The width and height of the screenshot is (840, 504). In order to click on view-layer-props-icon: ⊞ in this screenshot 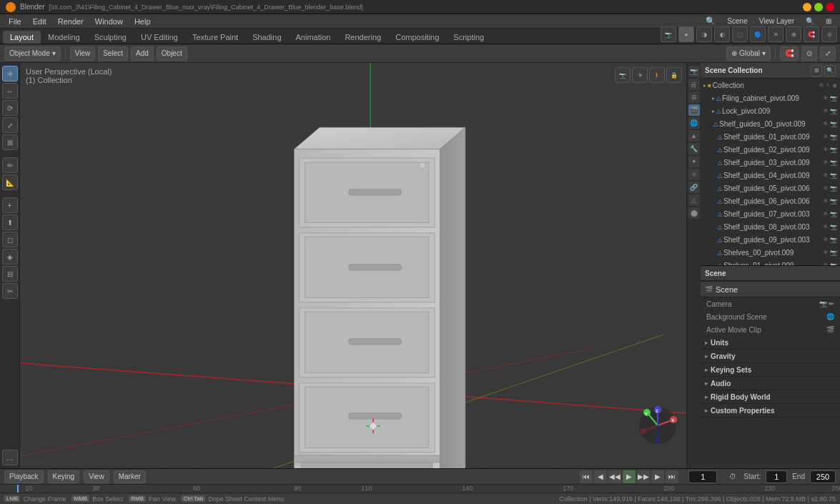, I will do `click(694, 97)`.